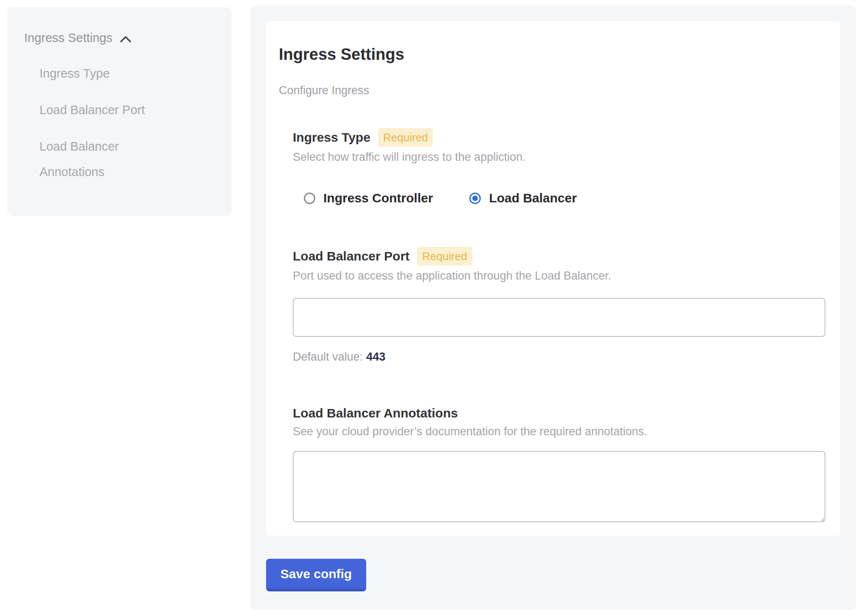  What do you see at coordinates (136, 123) in the screenshot?
I see `sidebar-item-list: Ingress Type Load Balancer Port Load Bal…` at bounding box center [136, 123].